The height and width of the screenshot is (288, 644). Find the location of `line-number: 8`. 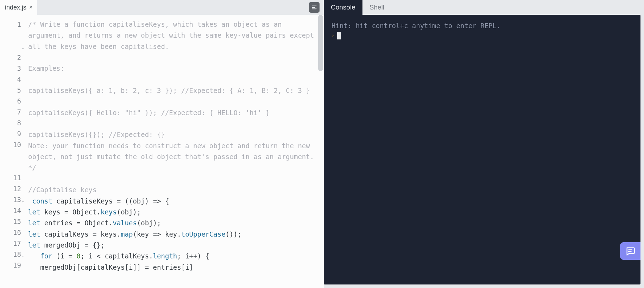

line-number: 8 is located at coordinates (11, 123).